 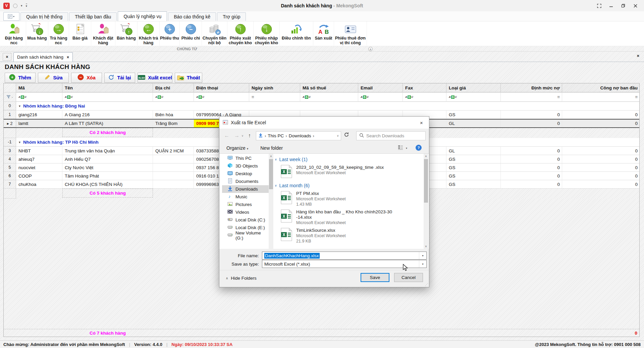 I want to click on sidebar-item-music: ♪Music, so click(x=246, y=197).